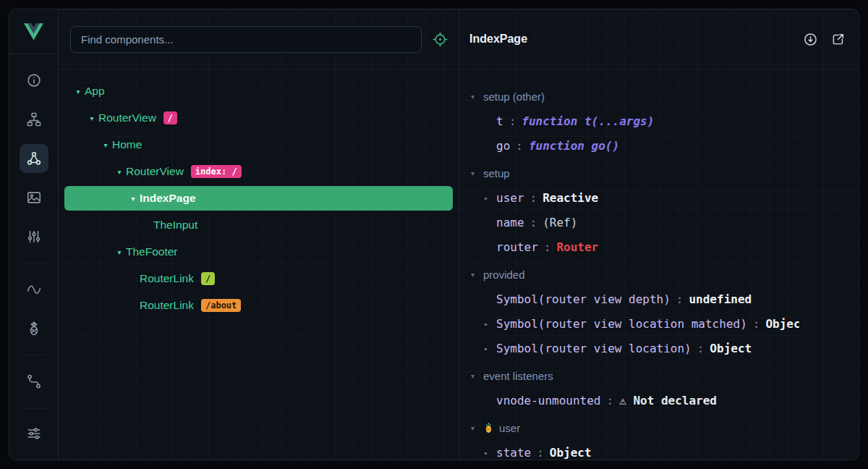 Image resolution: width=868 pixels, height=469 pixels. Describe the element at coordinates (659, 428) in the screenshot. I see `section-header-user: ▾user` at that location.